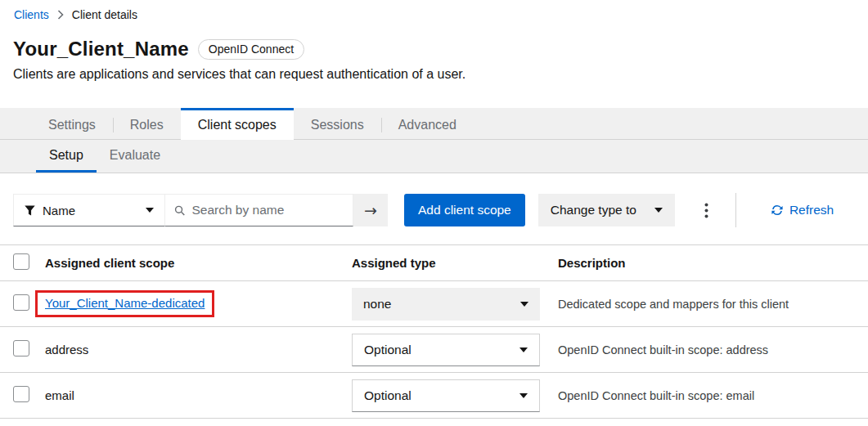  I want to click on scopes-toolbar: Name → Add client scope Change type to R…, so click(435, 210).